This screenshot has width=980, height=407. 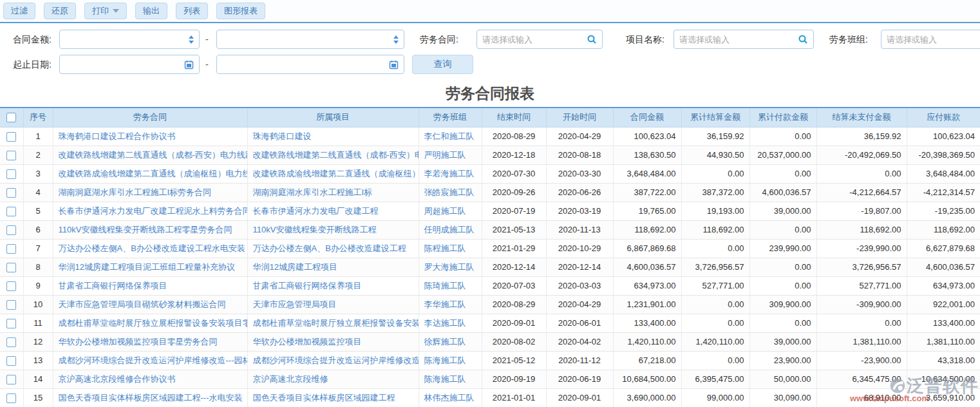 I want to click on team-link: 李达施工队, so click(x=446, y=323).